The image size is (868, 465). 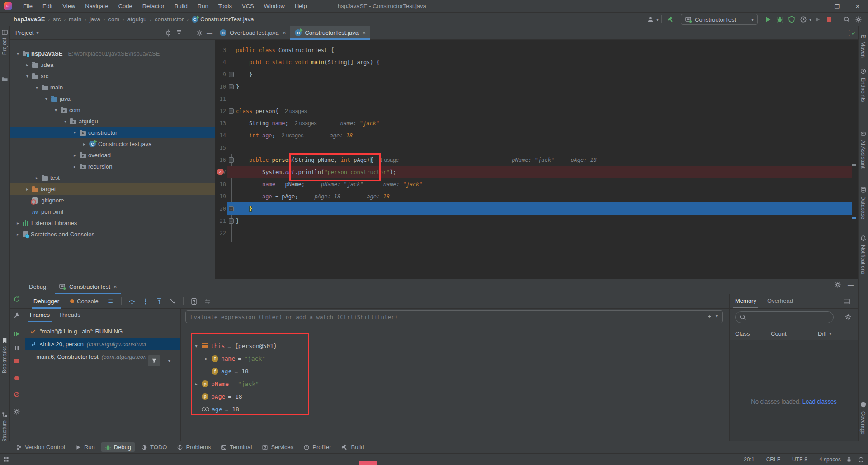 What do you see at coordinates (115, 287) in the screenshot?
I see `close-session-icon: ×` at bounding box center [115, 287].